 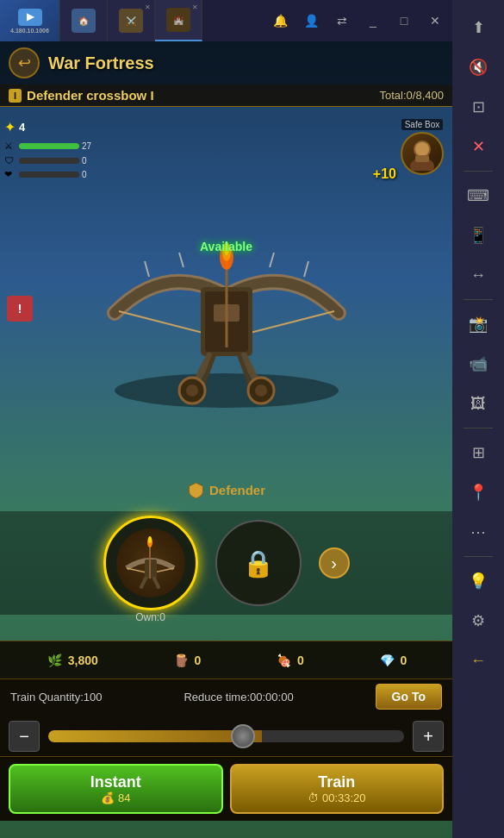 I want to click on bottom-buttons: Instant 💰 84 Train ⏱ 00:33:20, so click(x=226, y=788).